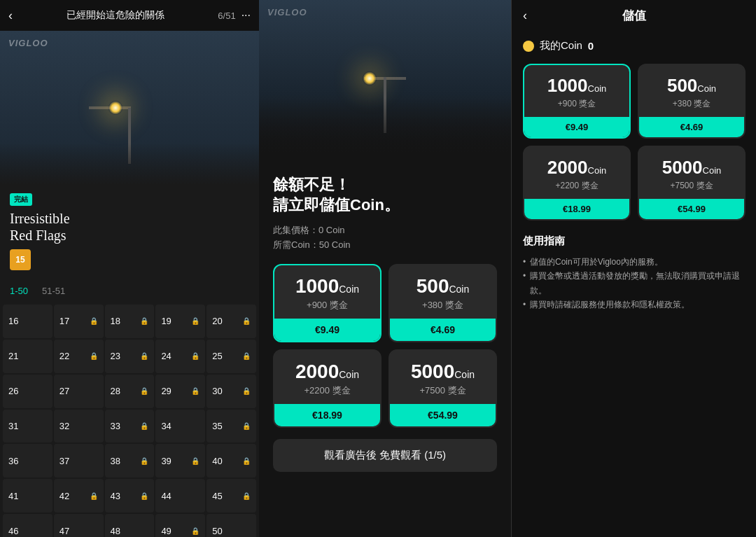 Image resolution: width=756 pixels, height=537 pixels. I want to click on series-title: IrresistibleRed Flags, so click(130, 227).